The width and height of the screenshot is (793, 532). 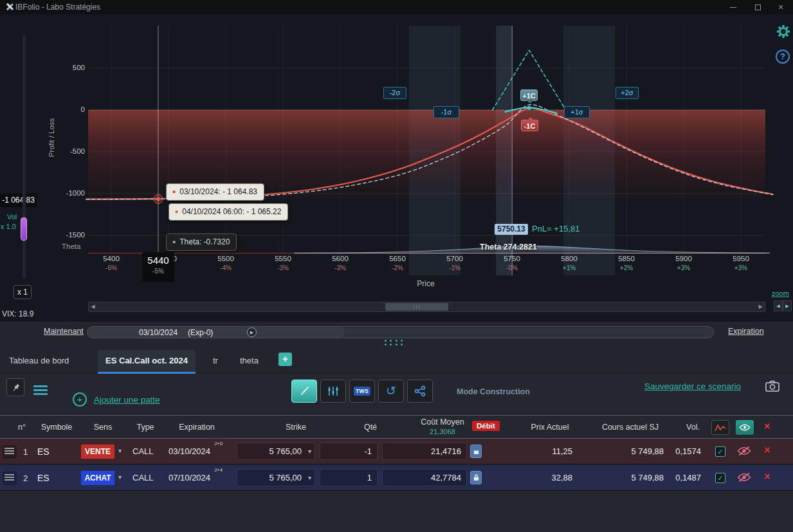 I want to click on tws-button: TWS, so click(x=362, y=391).